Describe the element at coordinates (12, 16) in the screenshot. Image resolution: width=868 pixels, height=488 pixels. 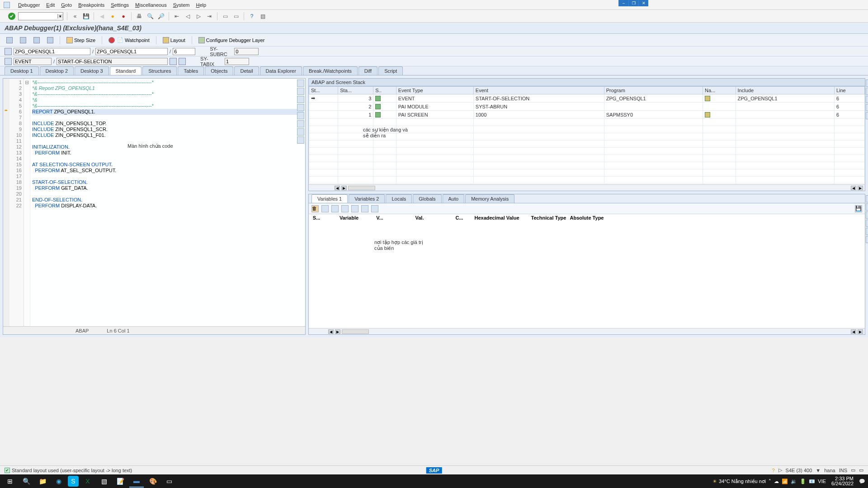
I see `ok-icon: ✔` at that location.